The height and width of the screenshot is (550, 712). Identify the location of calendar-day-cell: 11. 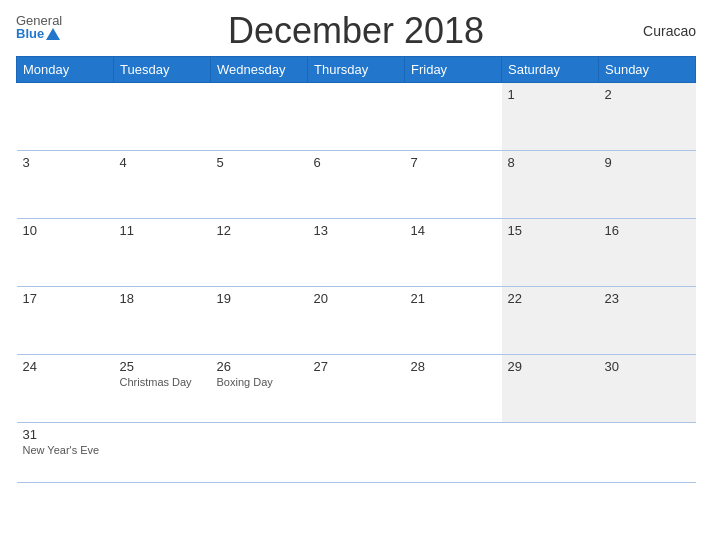
(162, 253).